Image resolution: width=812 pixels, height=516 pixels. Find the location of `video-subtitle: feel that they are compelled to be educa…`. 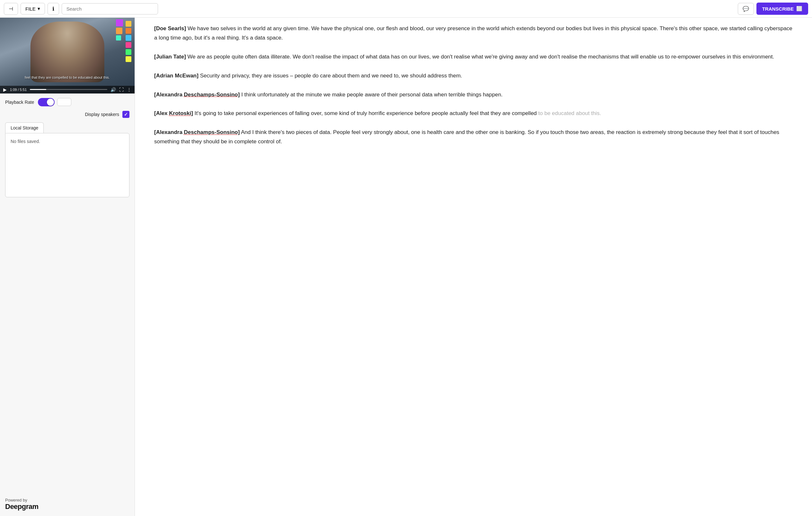

video-subtitle: feel that they are compelled to be educa… is located at coordinates (67, 78).